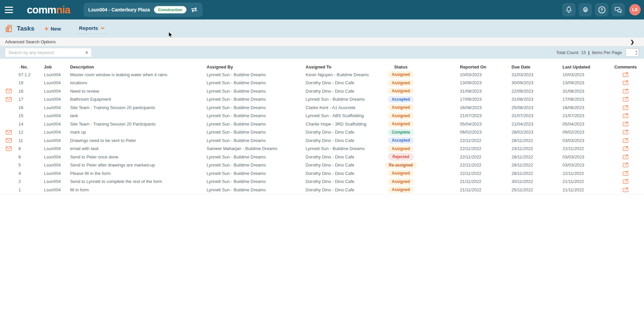  What do you see at coordinates (537, 91) in the screenshot?
I see `cell-due-date: 22/09/2023` at bounding box center [537, 91].